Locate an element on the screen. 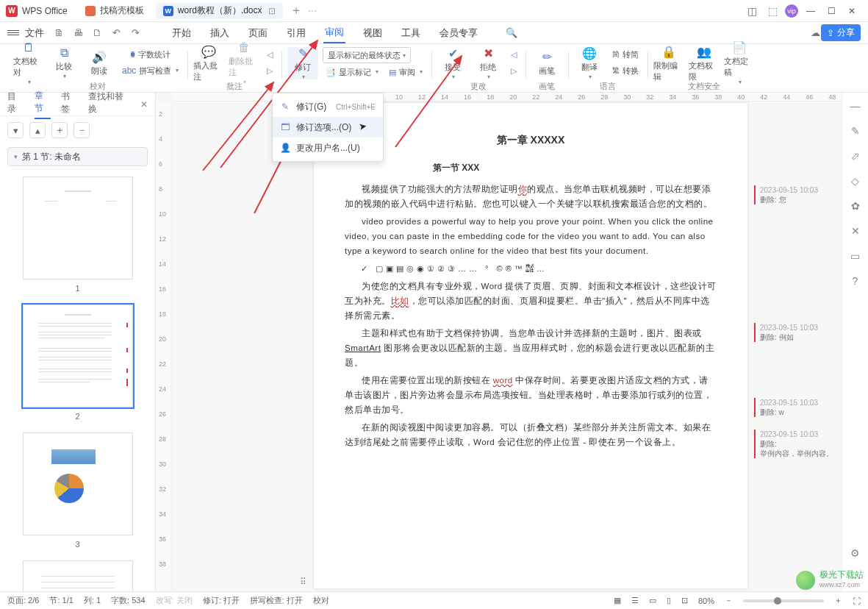 This screenshot has height=609, width=868. status-overwrite: 改写: 关闭 is located at coordinates (174, 600).